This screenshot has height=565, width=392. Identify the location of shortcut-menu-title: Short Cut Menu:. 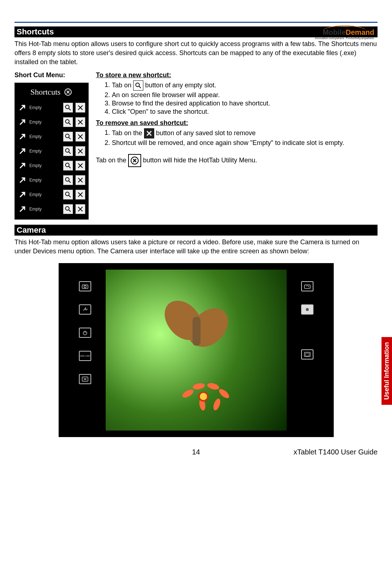
(51, 75).